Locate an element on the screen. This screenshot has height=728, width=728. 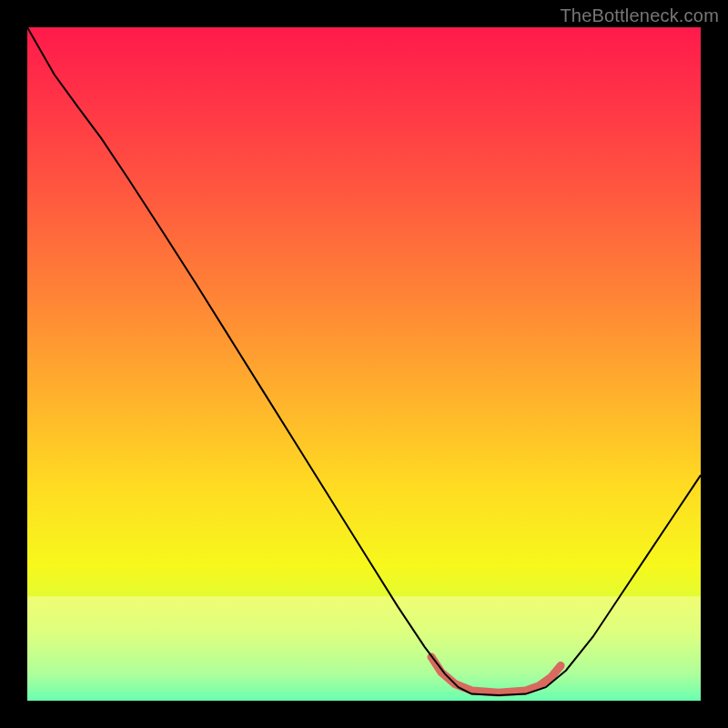
watermark-text: TheBottleneck.com is located at coordinates (639, 16).